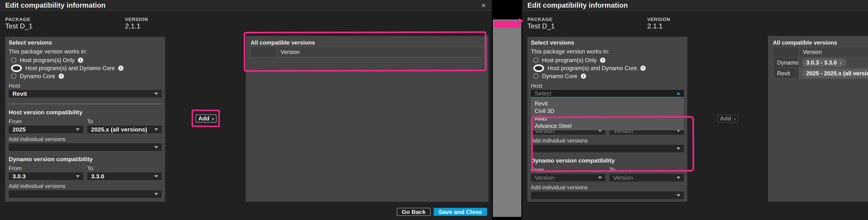 The image size is (868, 220). I want to click on host-to-select: 2025.x (all versions), so click(125, 129).